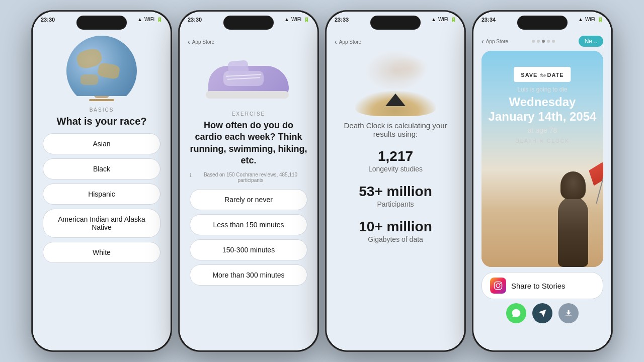  I want to click on phone2-back-chevron: ‹, so click(189, 42).